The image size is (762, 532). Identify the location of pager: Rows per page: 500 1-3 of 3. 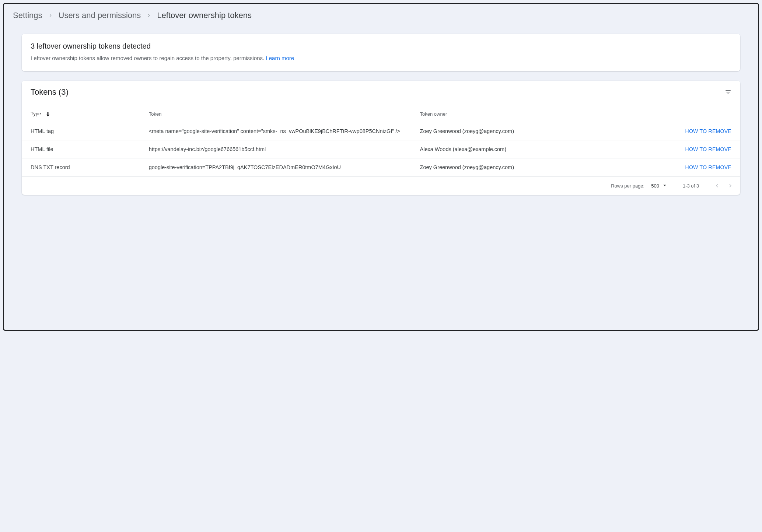
(381, 186).